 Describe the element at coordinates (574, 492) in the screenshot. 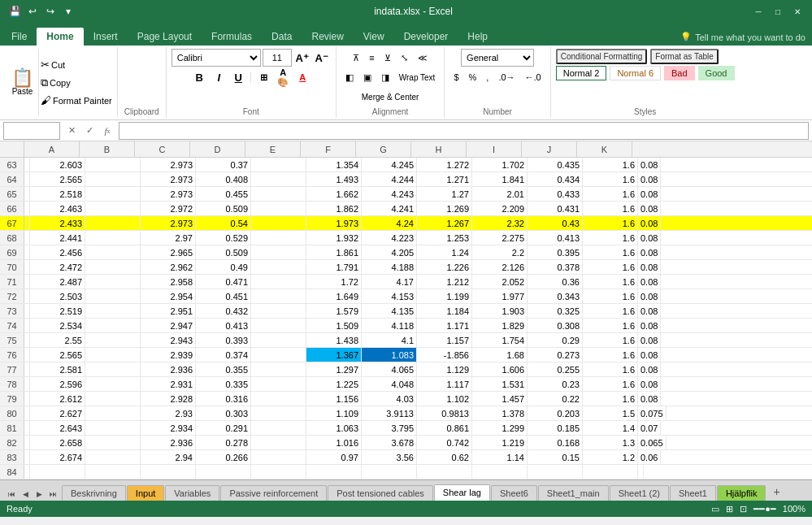

I see `sheet-tab-sheet1_main: Sheet1_main` at that location.